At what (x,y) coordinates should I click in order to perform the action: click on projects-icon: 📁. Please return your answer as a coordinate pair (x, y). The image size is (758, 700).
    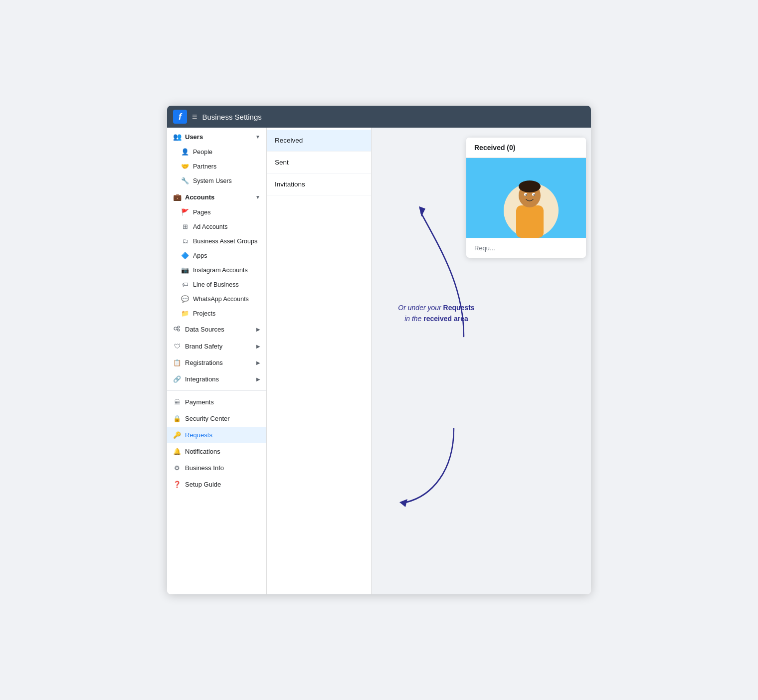
    Looking at the image, I should click on (185, 313).